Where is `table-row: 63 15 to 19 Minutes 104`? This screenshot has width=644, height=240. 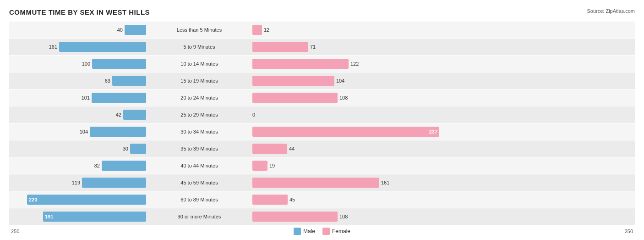
table-row: 63 15 to 19 Minutes 104 is located at coordinates (322, 81).